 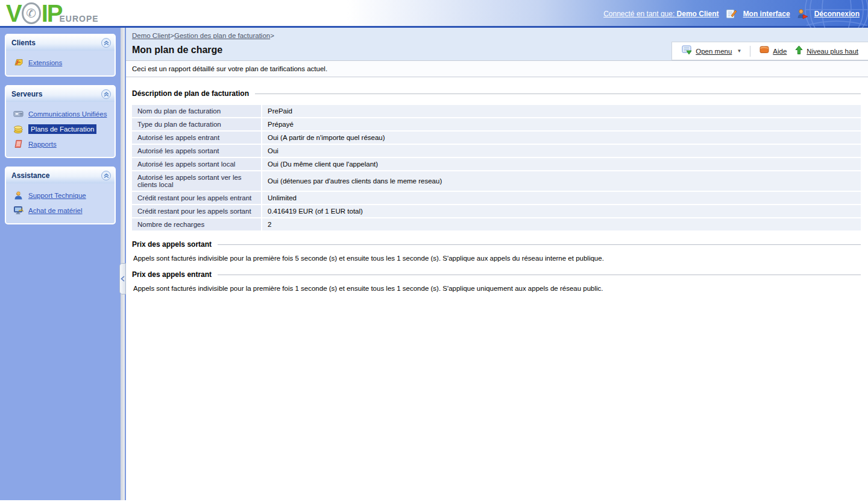 What do you see at coordinates (750, 51) in the screenshot?
I see `toolbar-separator` at bounding box center [750, 51].